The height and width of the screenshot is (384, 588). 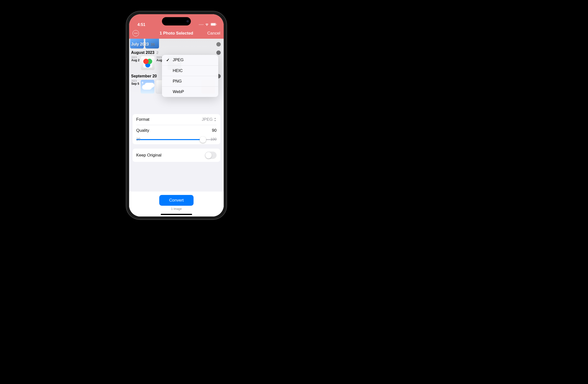 What do you see at coordinates (178, 71) in the screenshot?
I see `format-option-label: HEIC` at bounding box center [178, 71].